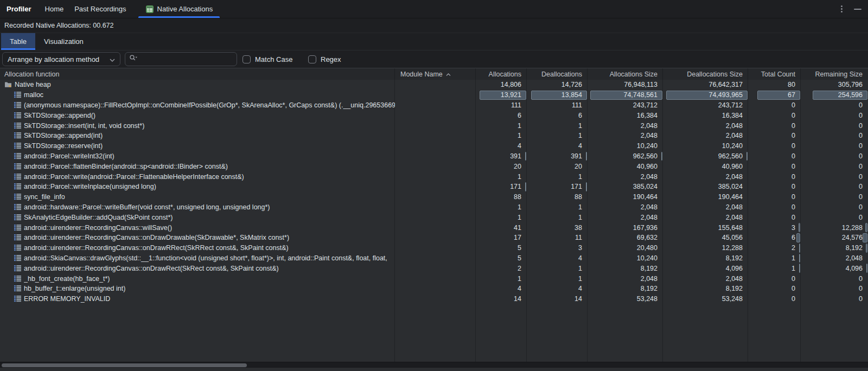  Describe the element at coordinates (197, 156) in the screenshot. I see `allocation-function-cell: android::Parcel::writeInt32(int)` at that location.